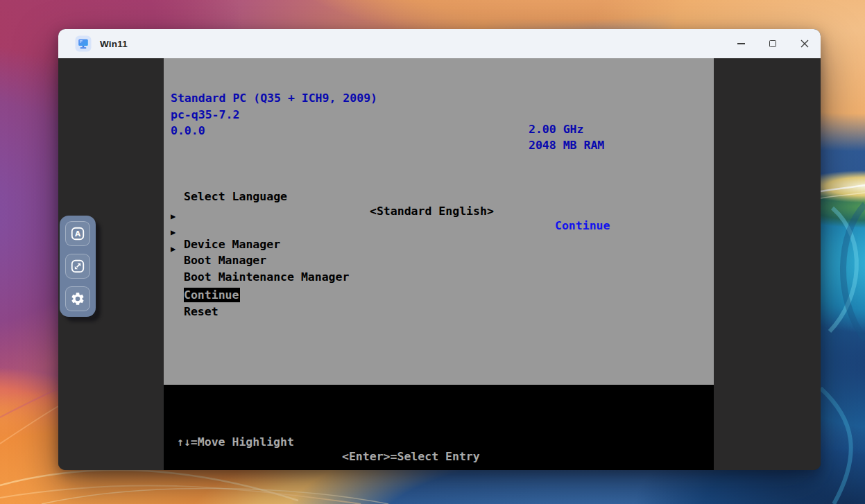 The image size is (865, 504). What do you see at coordinates (198, 182) in the screenshot?
I see `bios-language-row: Select Language <Standard English> Conti…` at bounding box center [198, 182].